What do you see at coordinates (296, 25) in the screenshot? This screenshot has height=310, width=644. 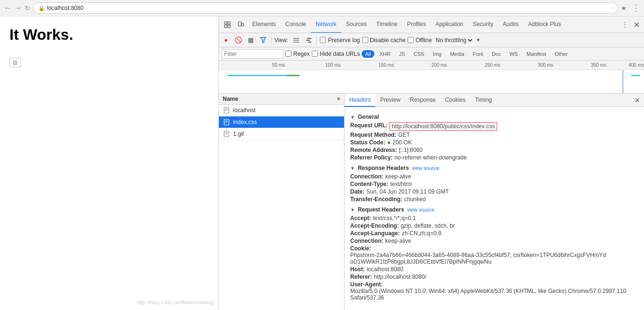 I see `tab-console: Console` at bounding box center [296, 25].